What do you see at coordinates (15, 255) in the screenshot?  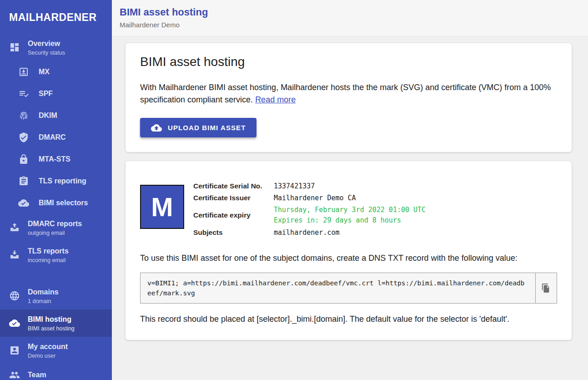 I see `inboxdown-icon` at bounding box center [15, 255].